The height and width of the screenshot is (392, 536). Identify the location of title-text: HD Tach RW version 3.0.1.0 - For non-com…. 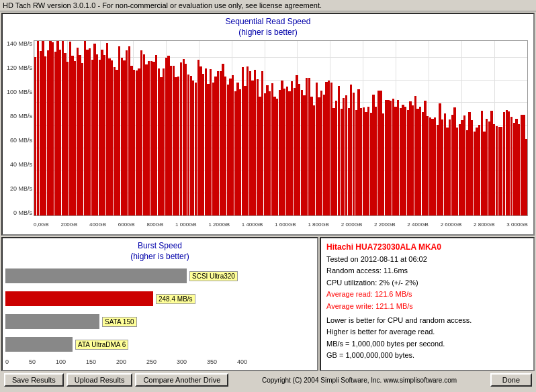
(163, 5).